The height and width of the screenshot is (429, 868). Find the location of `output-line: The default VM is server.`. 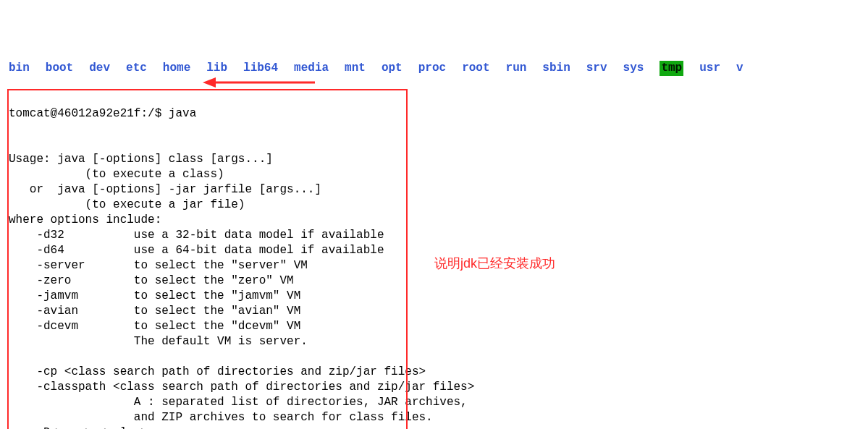

output-line: The default VM is server. is located at coordinates (242, 341).